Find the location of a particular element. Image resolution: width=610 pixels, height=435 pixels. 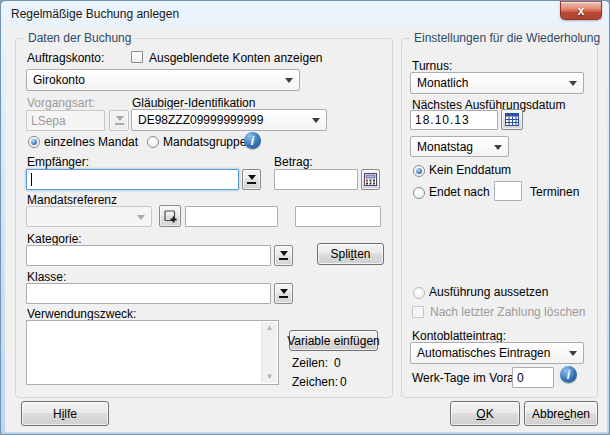

window-title: Regelmäßige Buchung anlegen is located at coordinates (95, 14).